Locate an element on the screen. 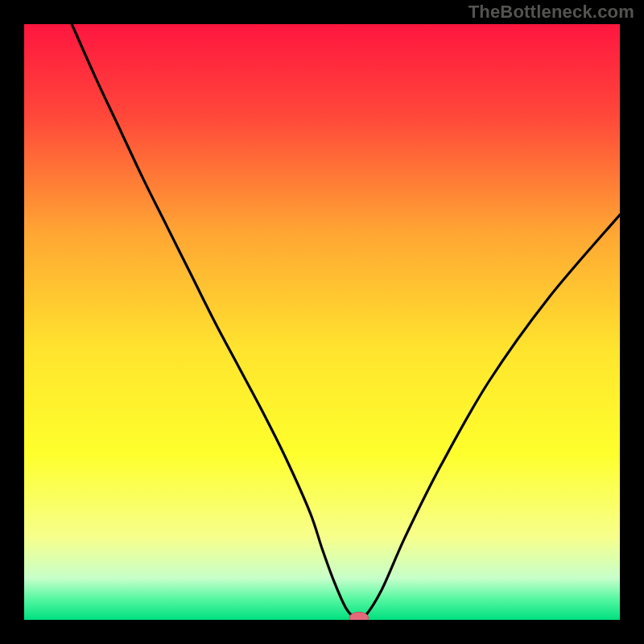 The image size is (644, 644). watermark: TheBottleneck.com is located at coordinates (551, 12).